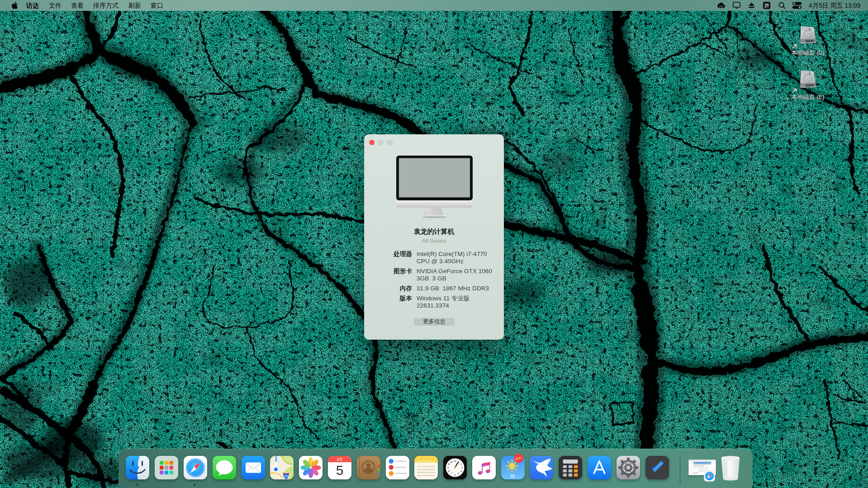  I want to click on svg-text: 2, so click(461, 464).